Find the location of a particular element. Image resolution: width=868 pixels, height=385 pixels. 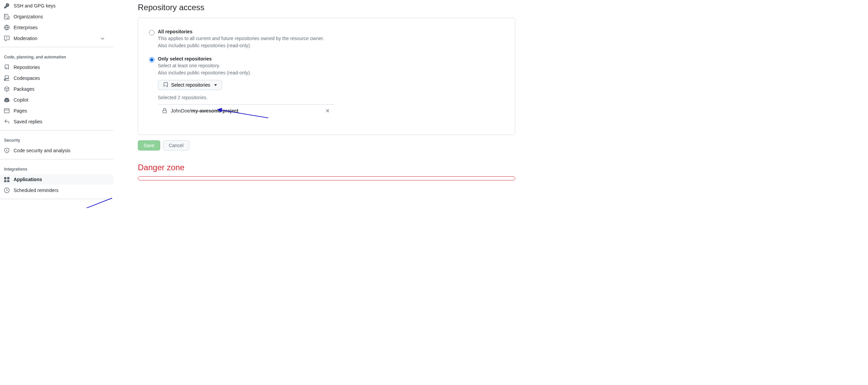

sidebar-item-moderation: Moderation is located at coordinates (57, 38).